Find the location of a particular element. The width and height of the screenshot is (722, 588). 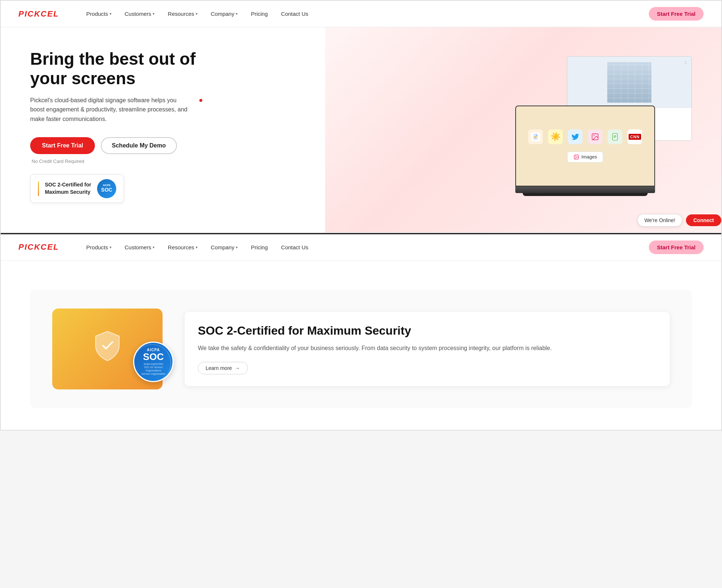

navbar-top: PICKCEL Products ▾ Customers ▾ Resources… is located at coordinates (361, 14).